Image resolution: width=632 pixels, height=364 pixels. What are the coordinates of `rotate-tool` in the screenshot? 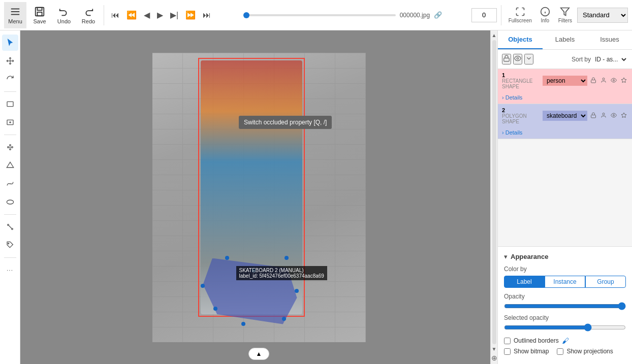 It's located at (10, 79).